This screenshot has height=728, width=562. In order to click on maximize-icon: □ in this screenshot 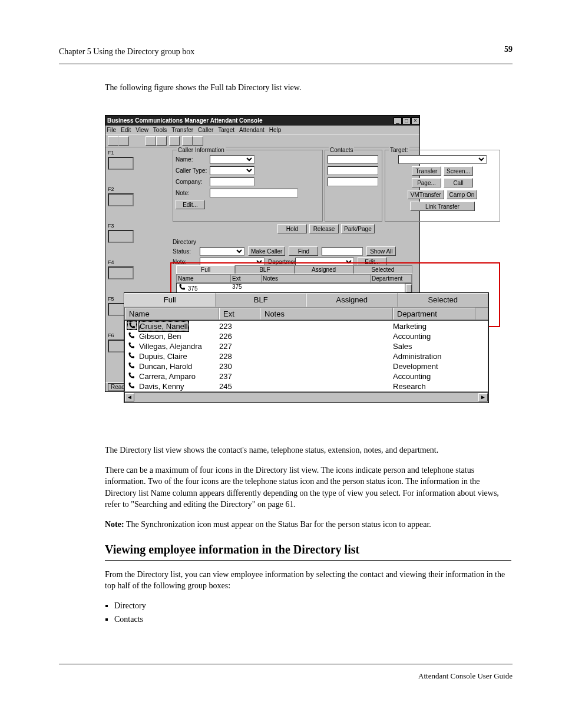, I will do `click(406, 121)`.